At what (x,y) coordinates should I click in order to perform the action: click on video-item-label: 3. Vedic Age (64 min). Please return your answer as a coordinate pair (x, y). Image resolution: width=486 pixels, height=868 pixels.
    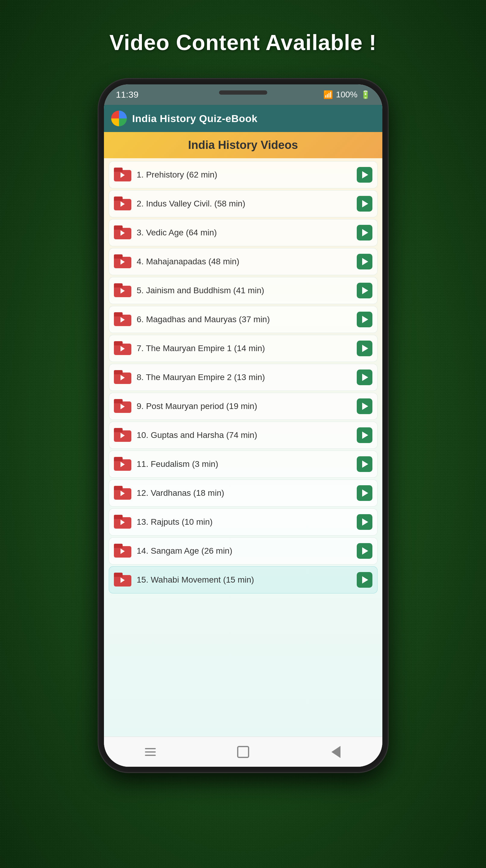
    Looking at the image, I should click on (247, 232).